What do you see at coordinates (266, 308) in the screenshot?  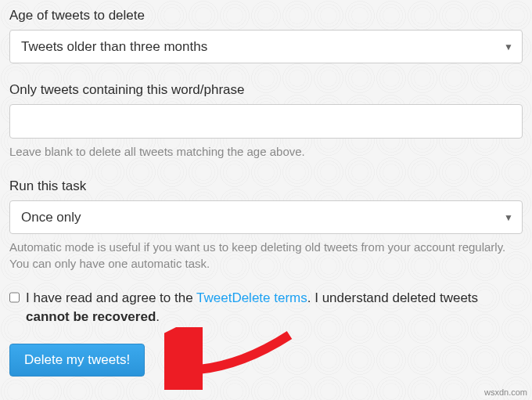 I see `confirm-row: I have read and agree to the TweetDelete…` at bounding box center [266, 308].